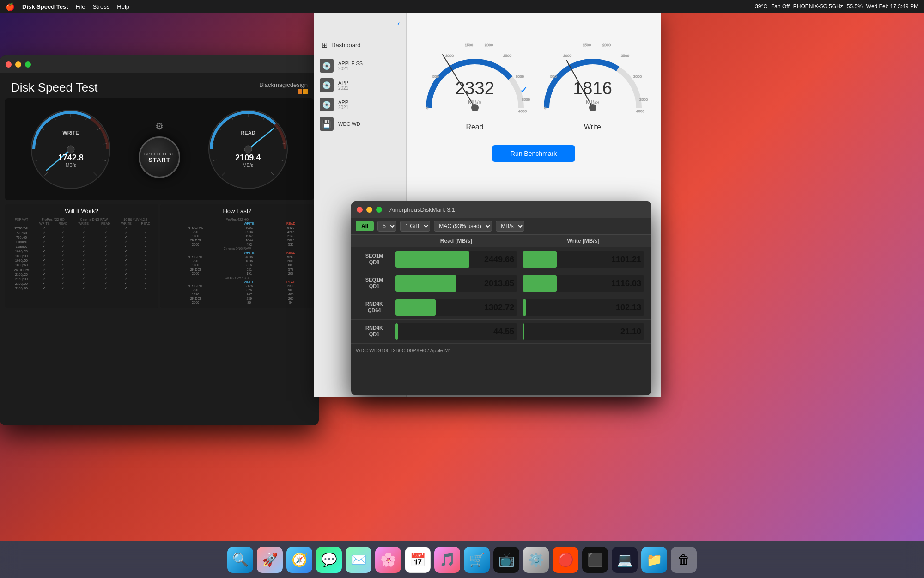  I want to click on disk-name-2: APP, so click(370, 83).